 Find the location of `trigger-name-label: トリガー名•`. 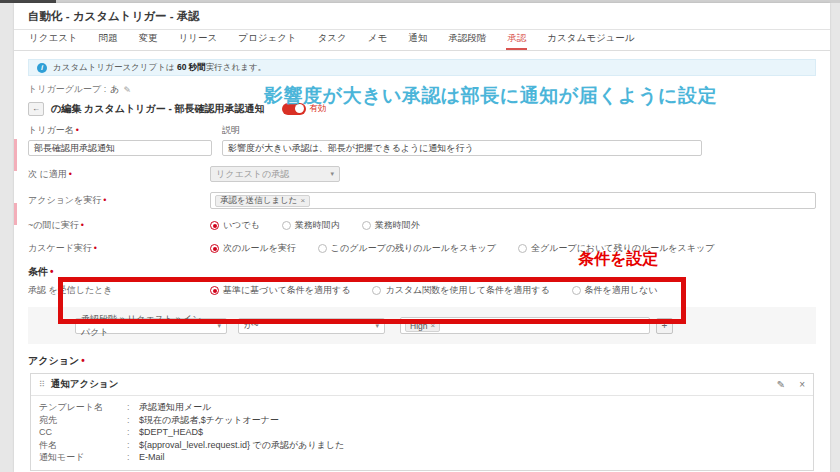

trigger-name-label: トリガー名• is located at coordinates (120, 130).